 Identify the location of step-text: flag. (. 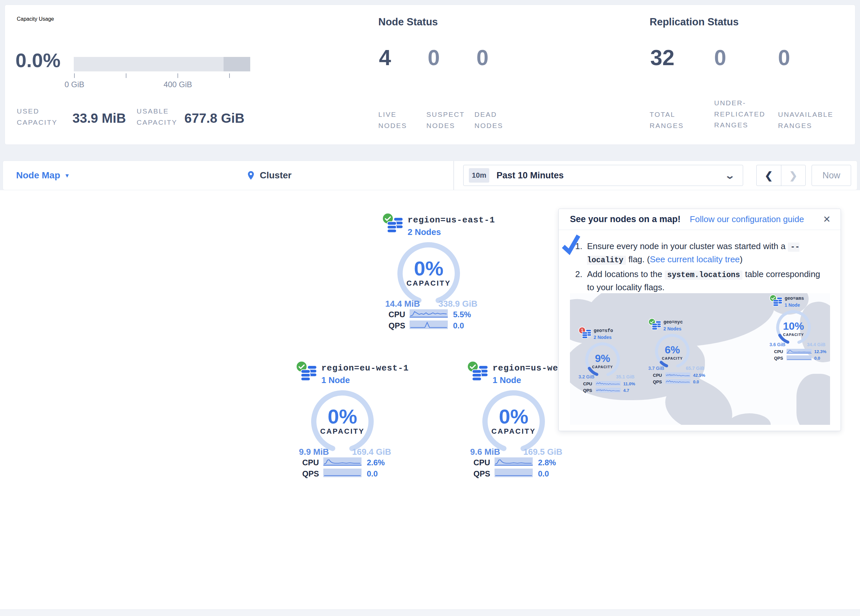
(638, 259).